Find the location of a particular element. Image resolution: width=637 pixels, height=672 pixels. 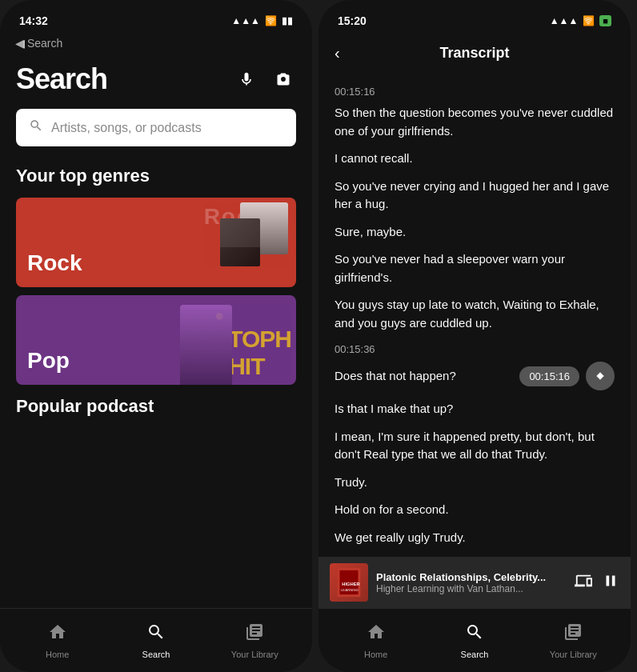

svg-text: HIGHER is located at coordinates (351, 584).